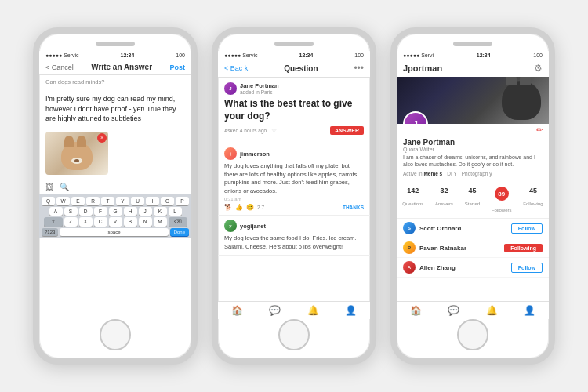 This screenshot has height=392, width=588. Describe the element at coordinates (527, 229) in the screenshot. I see `scott-follow-button: Follow` at that location.